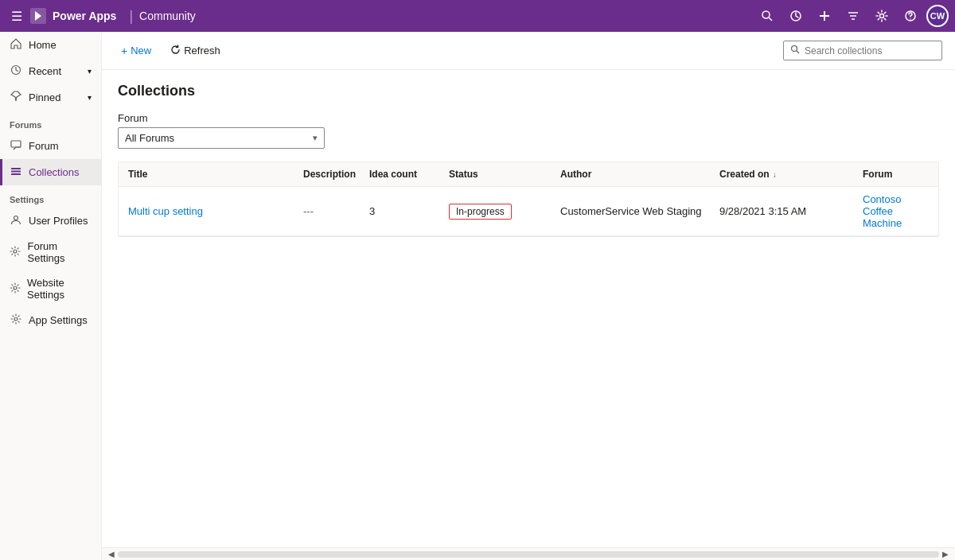  What do you see at coordinates (51, 289) in the screenshot?
I see `sidebar-item-website-settings: Website Settings` at bounding box center [51, 289].